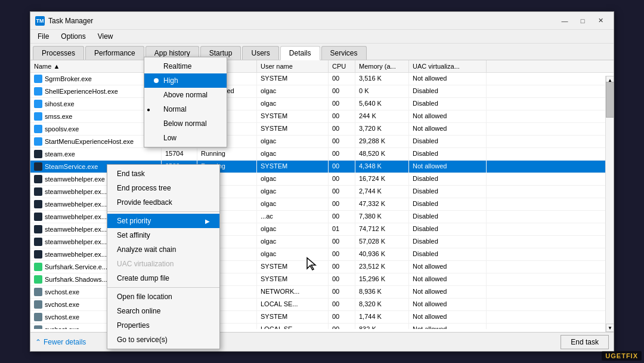  What do you see at coordinates (322, 154) in the screenshot?
I see `table-row: steam.exe 15704 Running olgac 00 48,520 …` at bounding box center [322, 154].